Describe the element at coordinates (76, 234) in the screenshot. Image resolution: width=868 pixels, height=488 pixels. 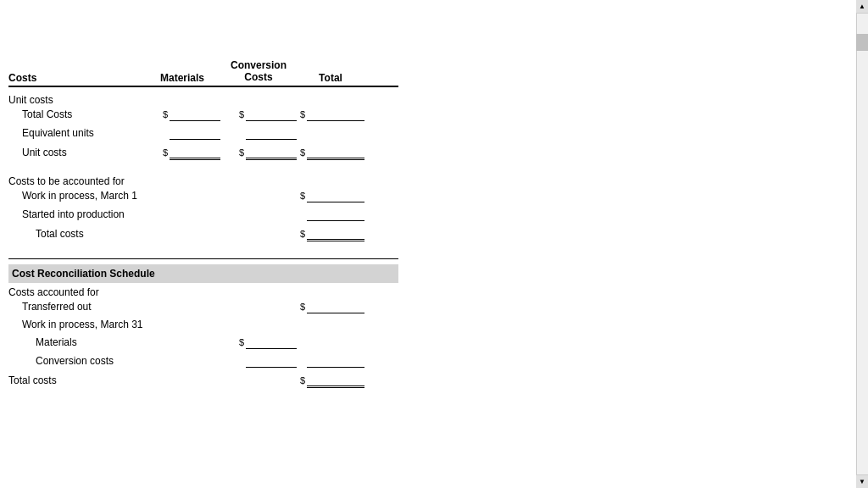
I see `total-costs-accounted-label: Total costs` at that location.